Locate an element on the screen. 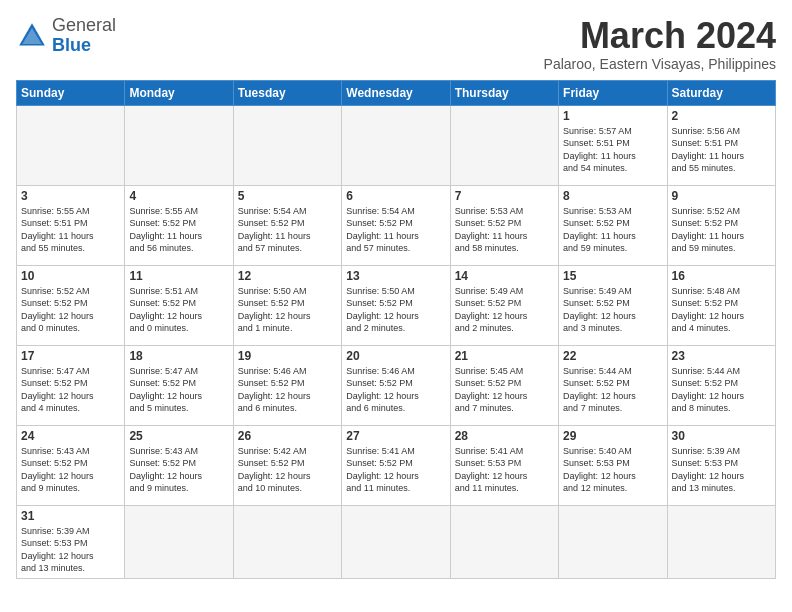  calendar-cell-w4d2: 26Sunrise: 5:42 AM Sunset: 5:52 PM Dayli… is located at coordinates (287, 465).